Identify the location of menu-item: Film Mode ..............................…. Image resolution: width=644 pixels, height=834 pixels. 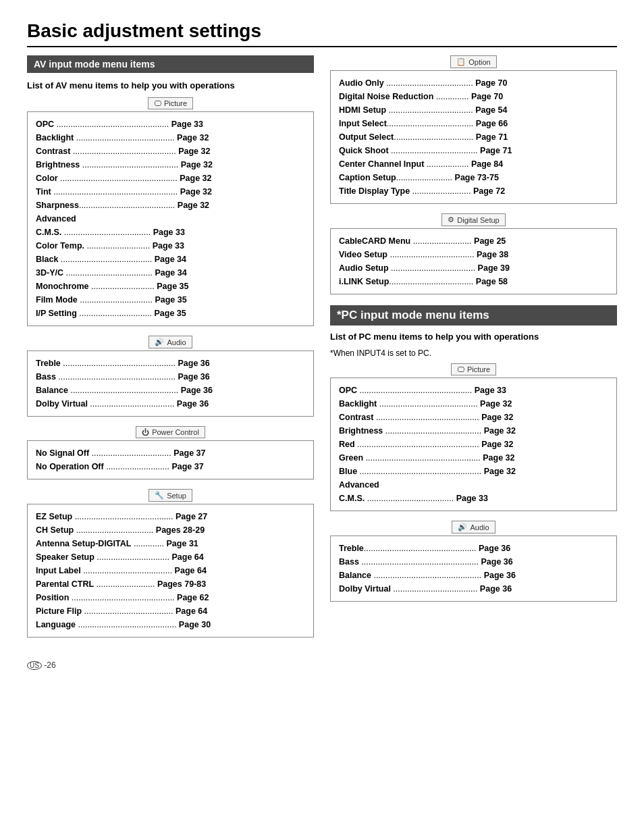
(170, 300).